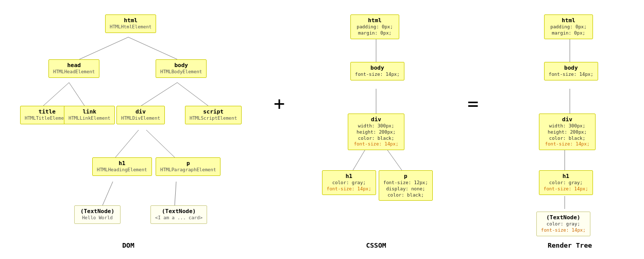 This screenshot has height=259, width=644. What do you see at coordinates (97, 215) in the screenshot?
I see `dom-textnode1-node: (TextNode) Hello World` at bounding box center [97, 215].